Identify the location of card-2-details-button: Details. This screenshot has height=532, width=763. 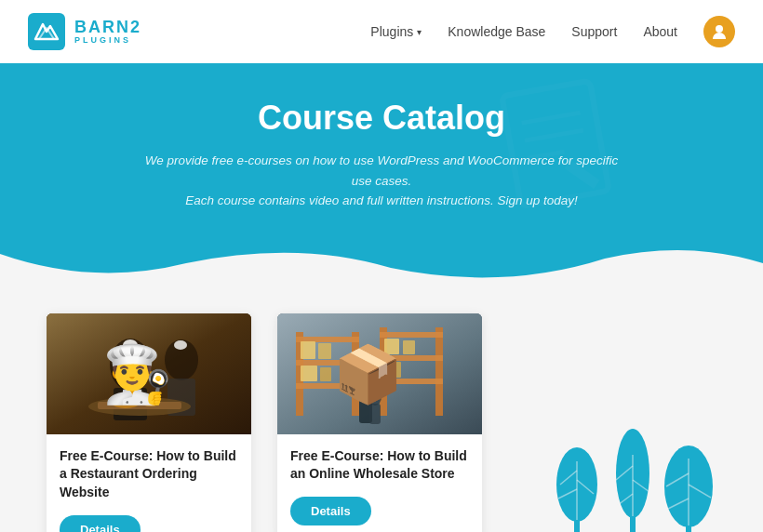
(331, 512).